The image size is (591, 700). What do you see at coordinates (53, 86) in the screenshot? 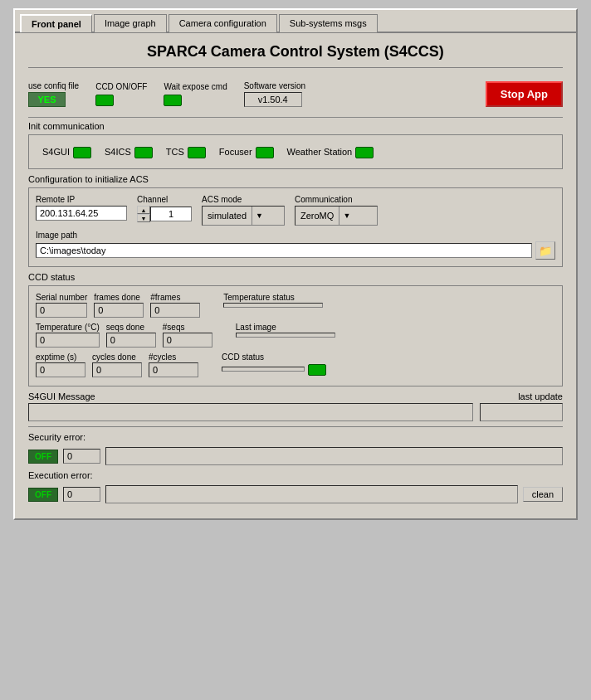
I see `use-config-file-label: use confiq file` at bounding box center [53, 86].